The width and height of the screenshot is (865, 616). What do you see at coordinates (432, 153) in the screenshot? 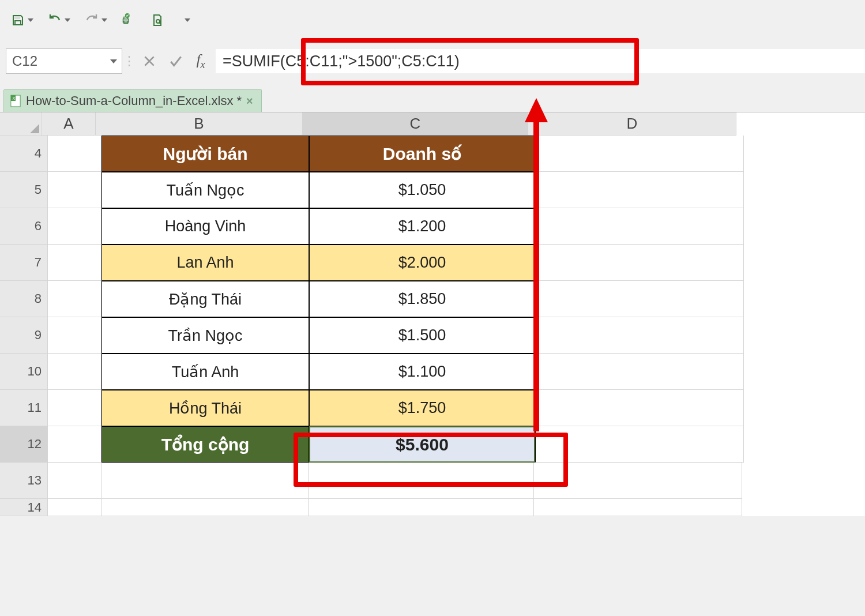
I see `sheet-row: 4 Người bán Doanh số` at bounding box center [432, 153].